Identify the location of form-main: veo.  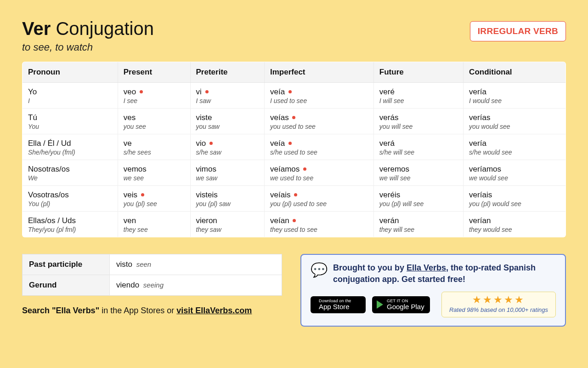
(154, 92).